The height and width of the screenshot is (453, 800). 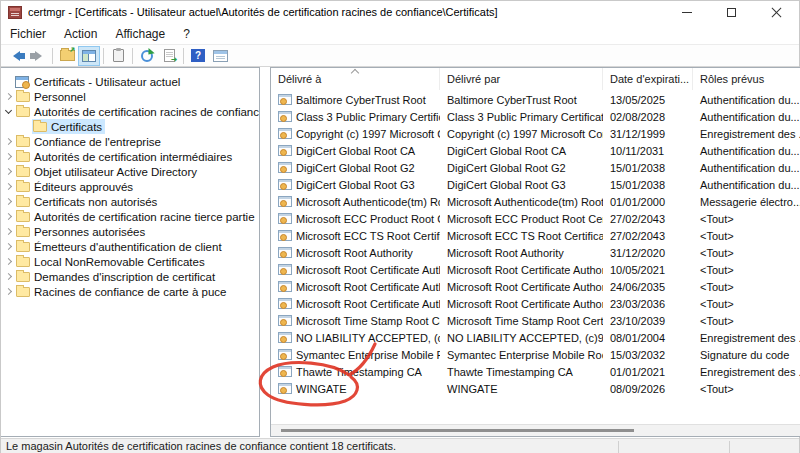 What do you see at coordinates (686, 12) in the screenshot?
I see `minimize-button` at bounding box center [686, 12].